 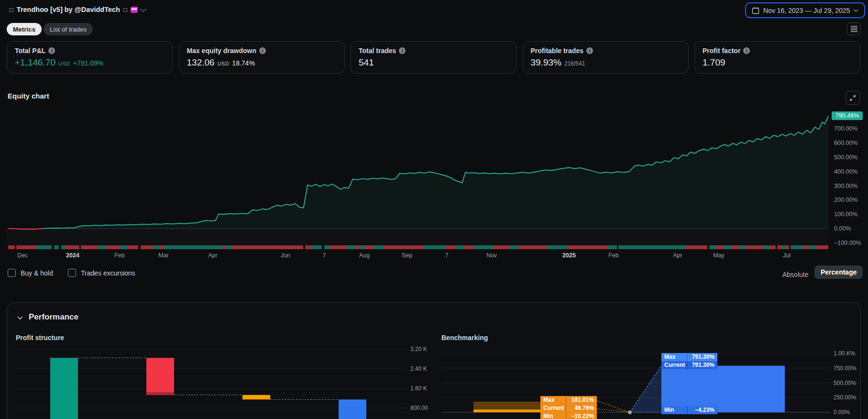 I want to click on maximize-icon, so click(x=853, y=98).